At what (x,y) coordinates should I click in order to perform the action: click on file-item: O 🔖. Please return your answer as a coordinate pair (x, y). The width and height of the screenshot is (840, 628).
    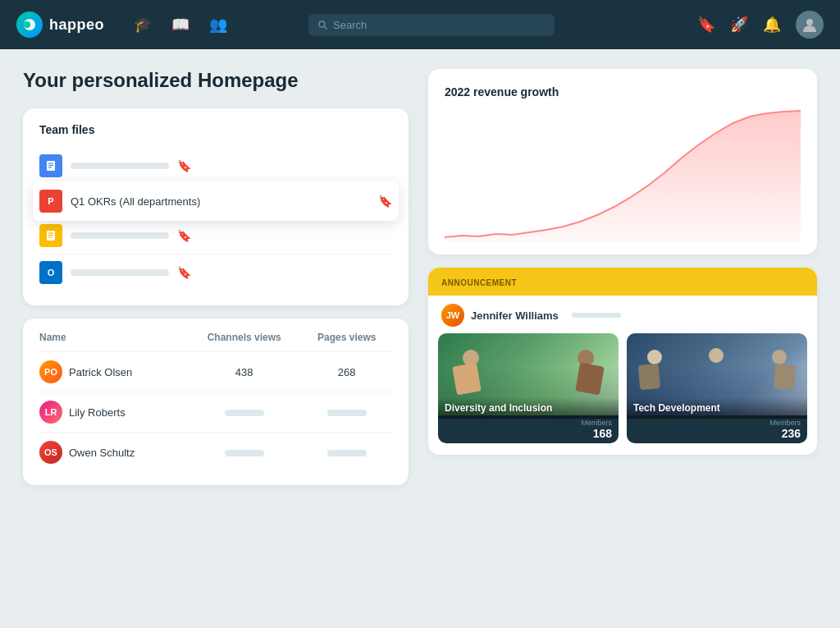
    Looking at the image, I should click on (216, 273).